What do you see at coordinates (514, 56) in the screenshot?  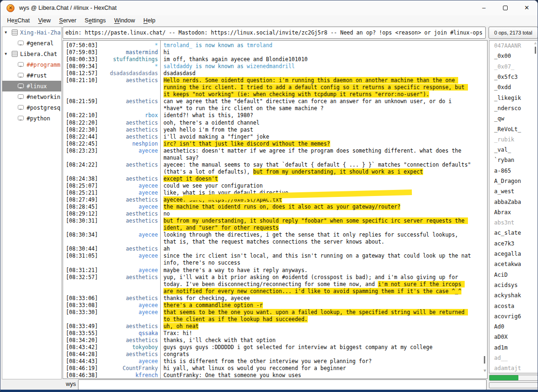 I see `user-list-item: _0x00` at bounding box center [514, 56].